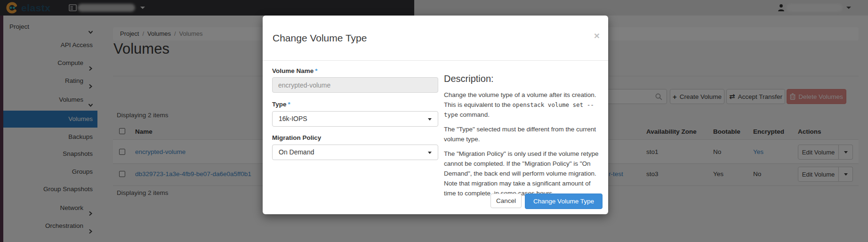  I want to click on change-volume-type-button: Change Volume Type, so click(564, 202).